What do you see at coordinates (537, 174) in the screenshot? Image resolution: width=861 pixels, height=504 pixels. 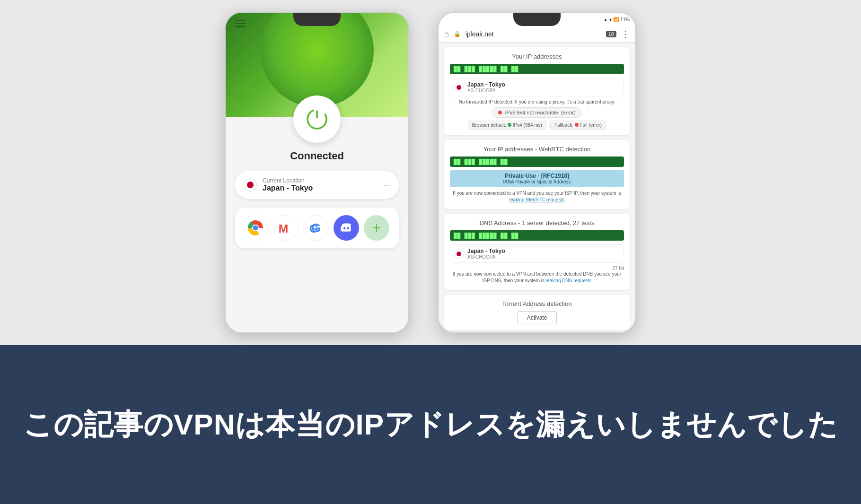 I see `webrtc-section: Your IP addresses - WebRTC detection ██ …` at bounding box center [537, 174].